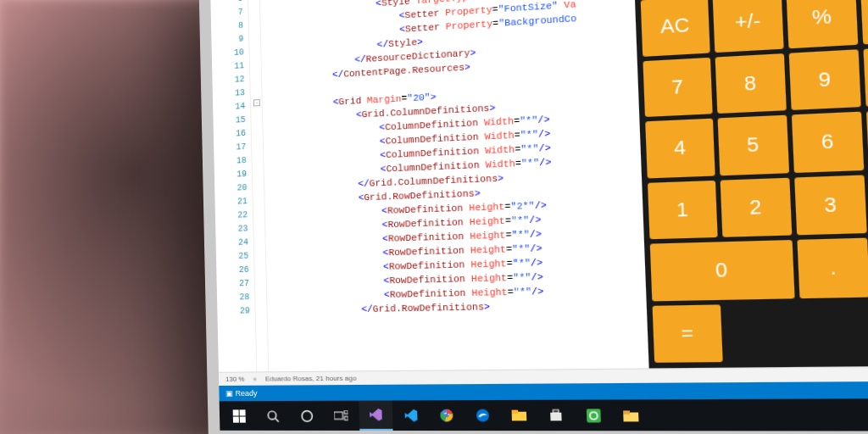 This screenshot has height=434, width=868. What do you see at coordinates (831, 205) in the screenshot?
I see `calc-button-3: 3` at bounding box center [831, 205].